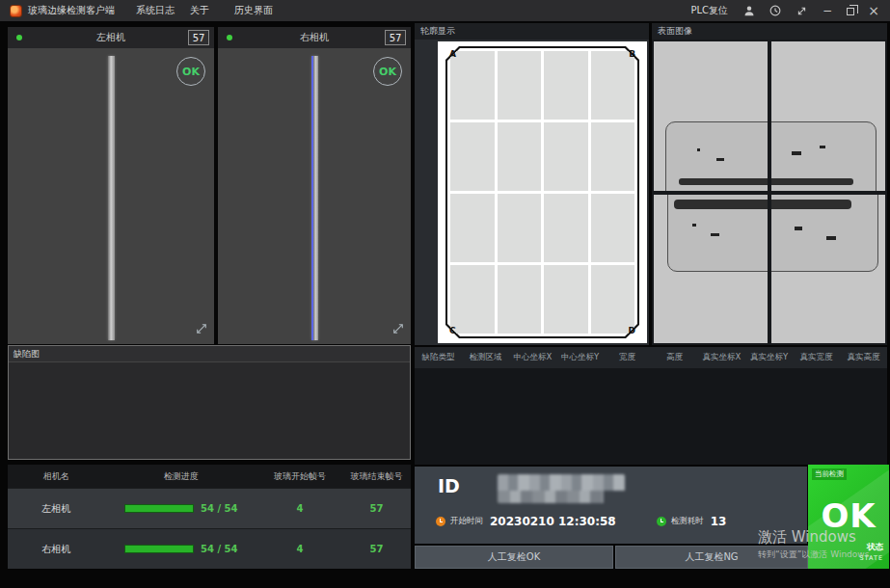  What do you see at coordinates (532, 193) in the screenshot?
I see `contour-display: A B C D` at bounding box center [532, 193].